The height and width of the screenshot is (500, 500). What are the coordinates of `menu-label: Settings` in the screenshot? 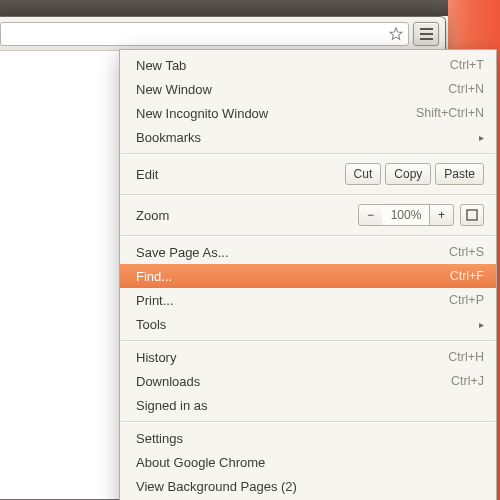 It's located at (310, 438).